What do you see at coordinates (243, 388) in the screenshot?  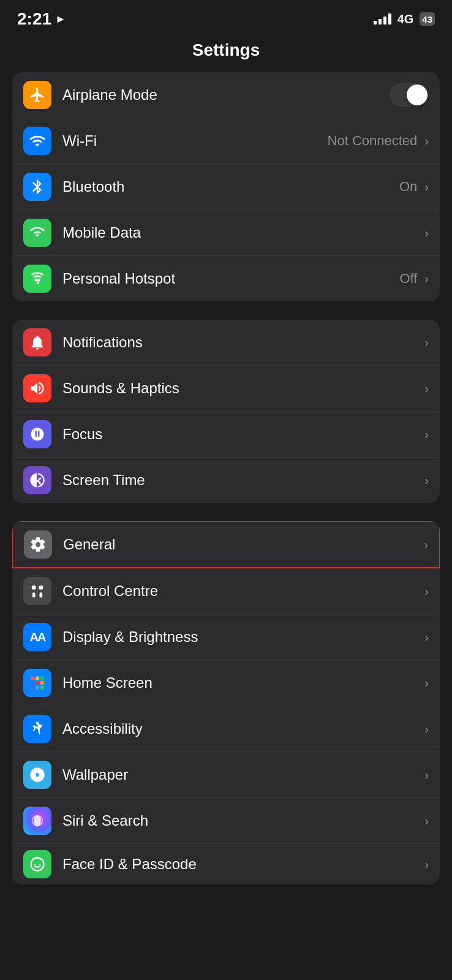 I see `sounds-haptics-label: Sounds & Haptics` at bounding box center [243, 388].